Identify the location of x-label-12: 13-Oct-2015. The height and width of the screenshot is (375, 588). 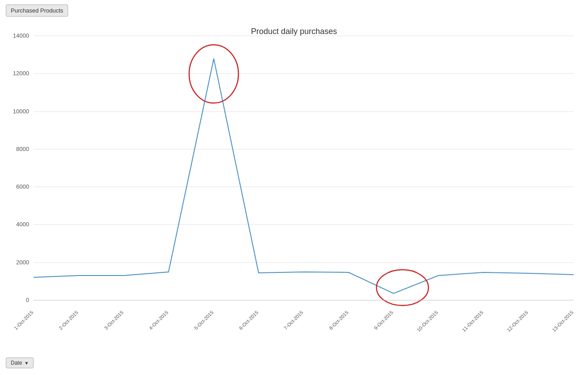
(563, 321).